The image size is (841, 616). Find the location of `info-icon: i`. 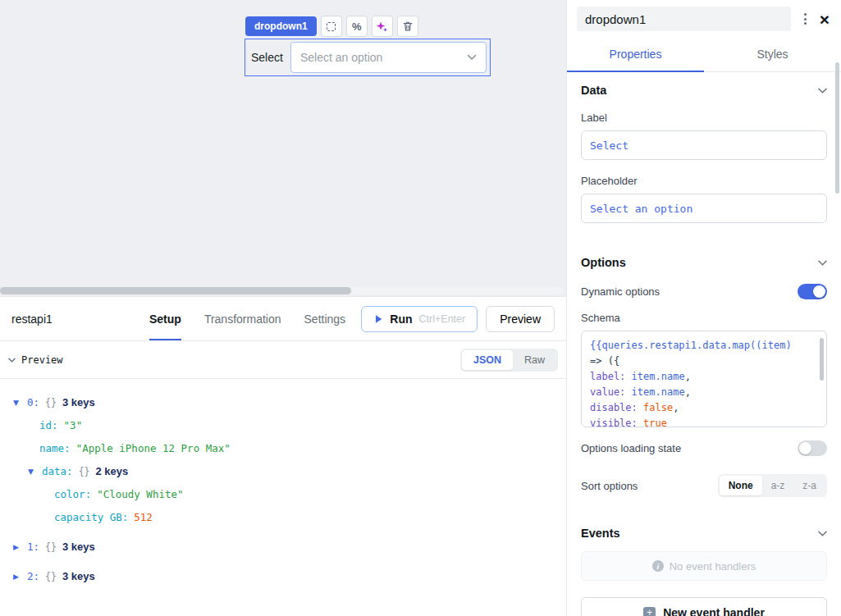

info-icon: i is located at coordinates (658, 566).